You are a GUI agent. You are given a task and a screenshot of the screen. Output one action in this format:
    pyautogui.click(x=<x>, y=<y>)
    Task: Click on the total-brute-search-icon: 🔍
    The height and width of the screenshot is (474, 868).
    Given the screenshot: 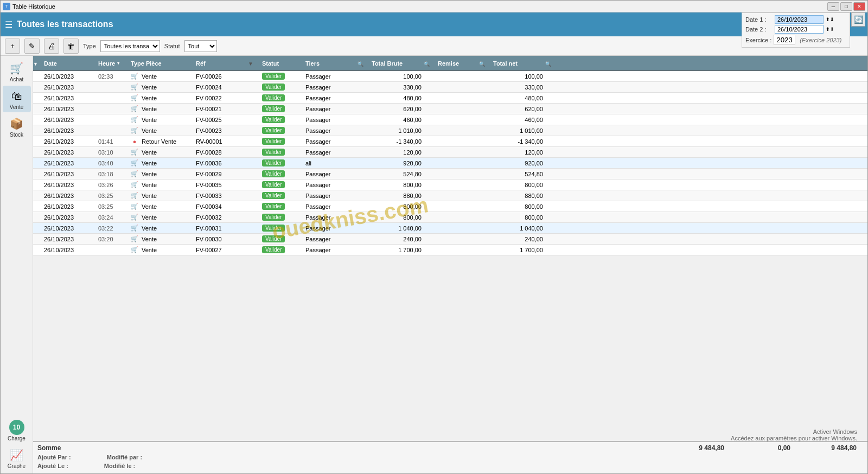 What is the action you would take?
    pyautogui.click(x=426, y=64)
    